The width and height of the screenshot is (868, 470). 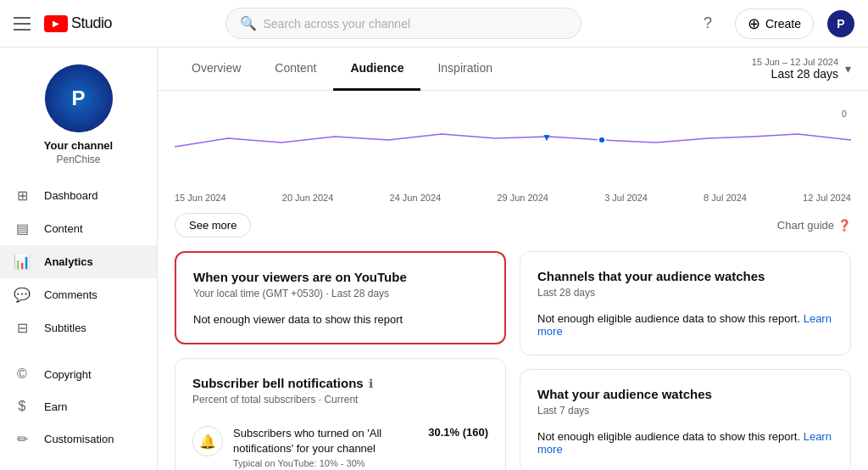 I want to click on subtitles-icon: ⊟, so click(x=22, y=327).